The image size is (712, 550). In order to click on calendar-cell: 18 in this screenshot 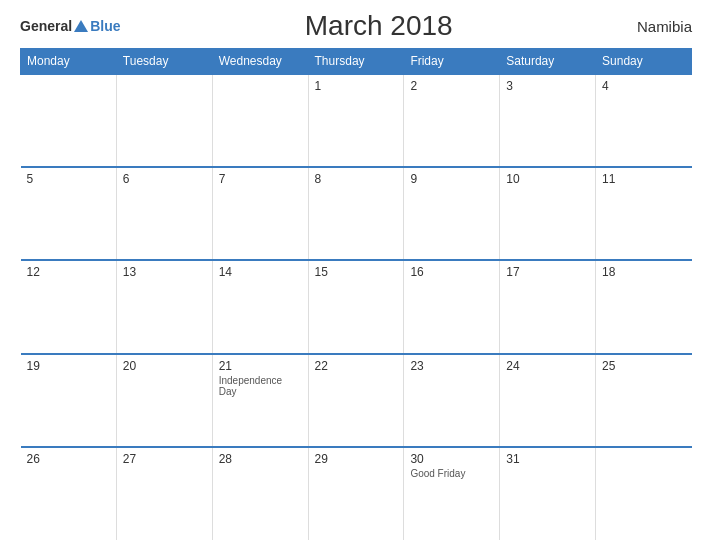, I will do `click(644, 306)`.